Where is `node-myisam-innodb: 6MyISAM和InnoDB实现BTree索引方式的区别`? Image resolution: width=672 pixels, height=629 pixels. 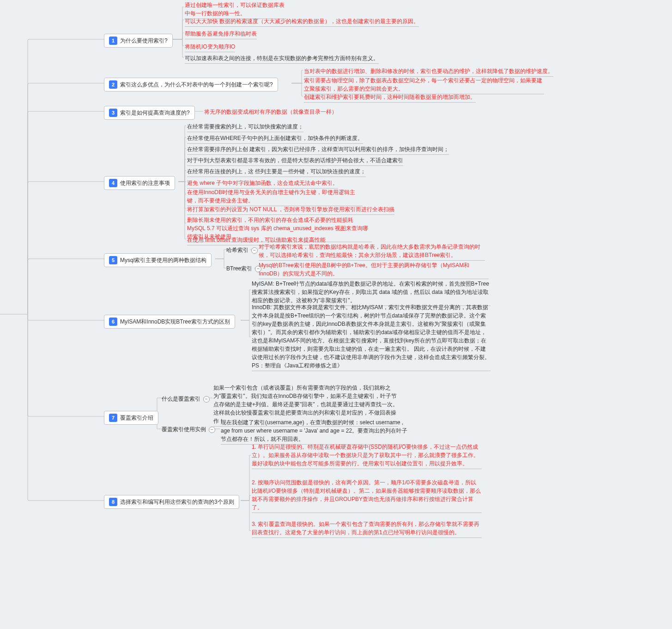 node-myisam-innodb: 6MyISAM和InnoDB实现BTree索引方式的区别 is located at coordinates (170, 322).